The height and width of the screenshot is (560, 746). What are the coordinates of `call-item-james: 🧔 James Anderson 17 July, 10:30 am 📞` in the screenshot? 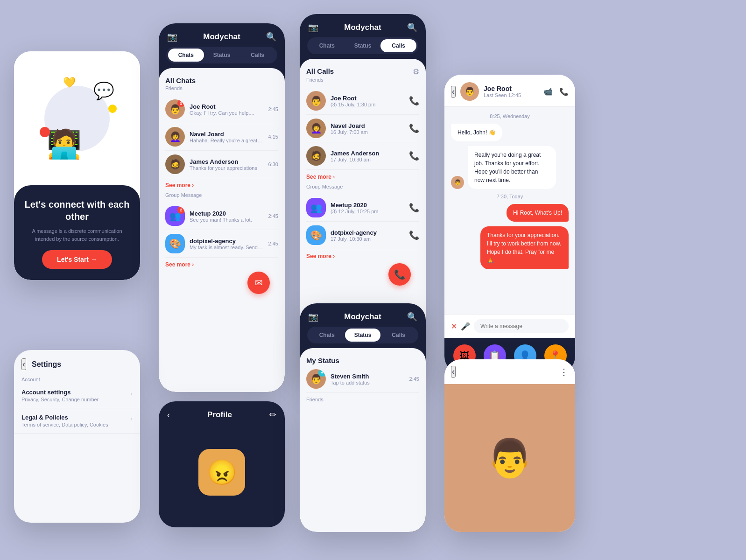 It's located at (363, 156).